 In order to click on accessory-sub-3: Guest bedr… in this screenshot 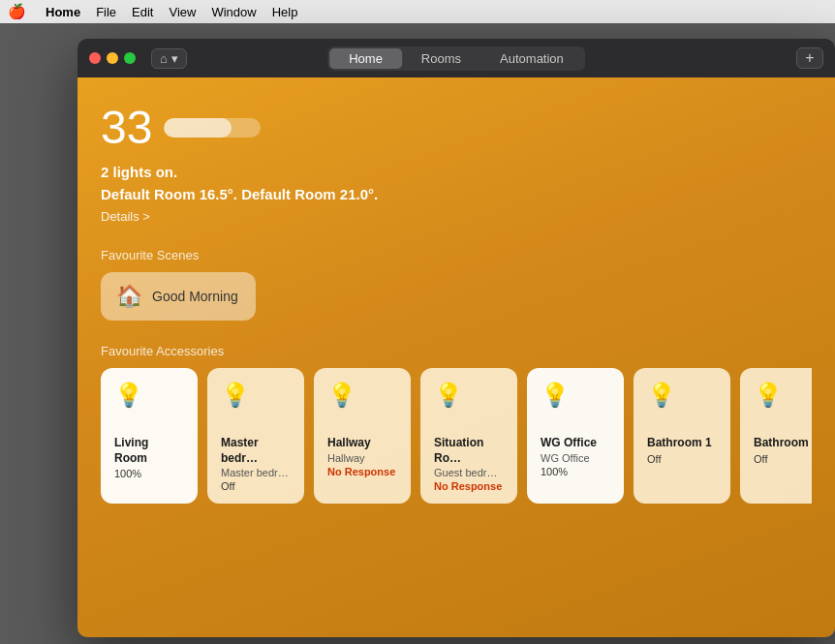, I will do `click(469, 473)`.